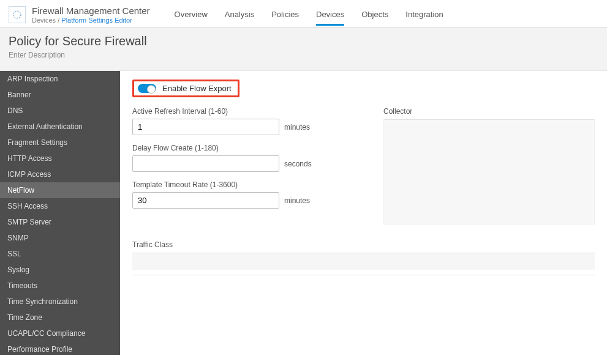 The image size is (607, 364). What do you see at coordinates (91, 11) in the screenshot?
I see `app-title: Firewall Management Center` at bounding box center [91, 11].